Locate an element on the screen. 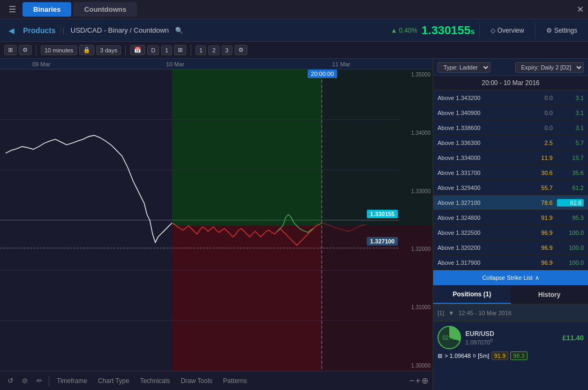 This screenshot has height=390, width=588. close-button: ✕ is located at coordinates (581, 10).